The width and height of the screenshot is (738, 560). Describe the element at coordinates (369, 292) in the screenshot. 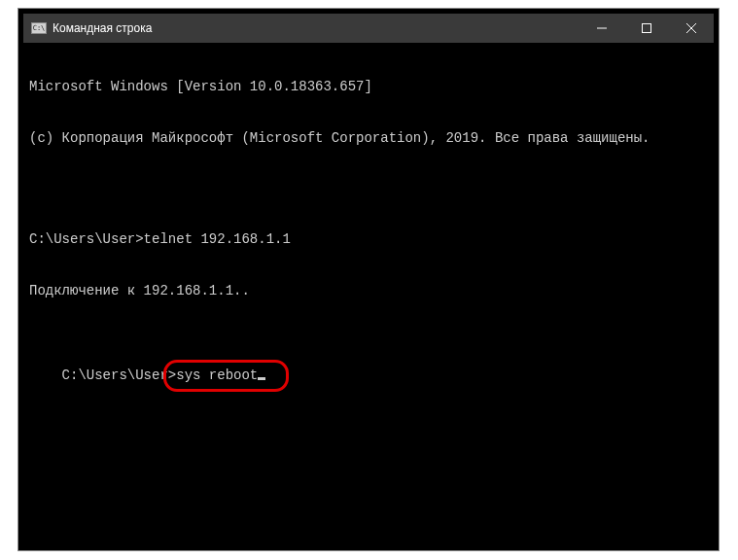

I see `terminal-line: Подключение к 192.168.1.1..` at that location.